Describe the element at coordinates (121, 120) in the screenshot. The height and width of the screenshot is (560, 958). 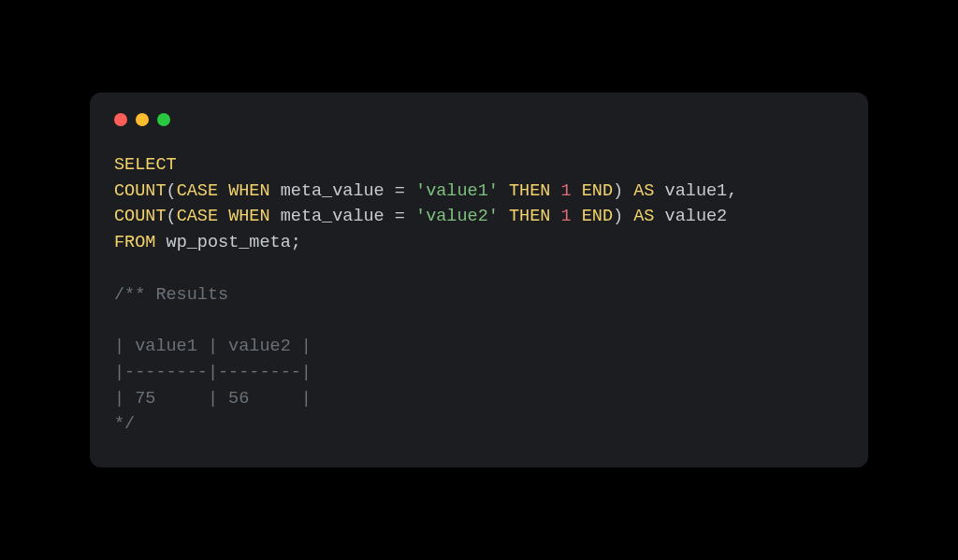
I see `close-icon` at that location.